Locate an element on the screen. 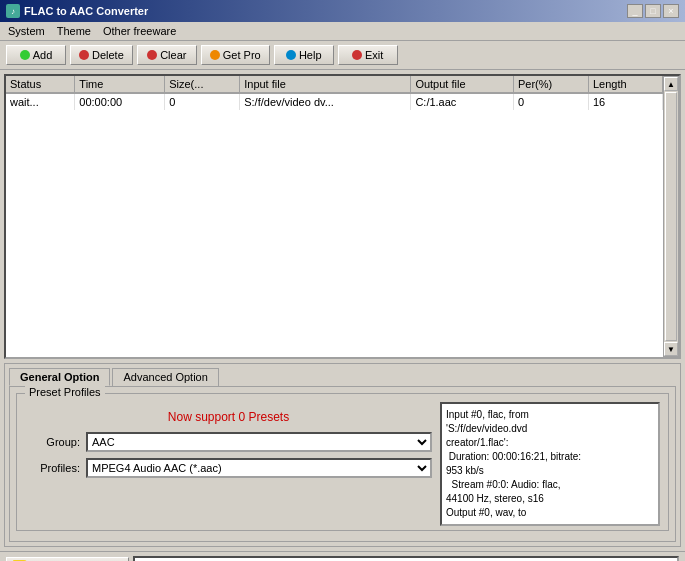 Image resolution: width=685 pixels, height=561 pixels. cell-per: 0 is located at coordinates (550, 102).